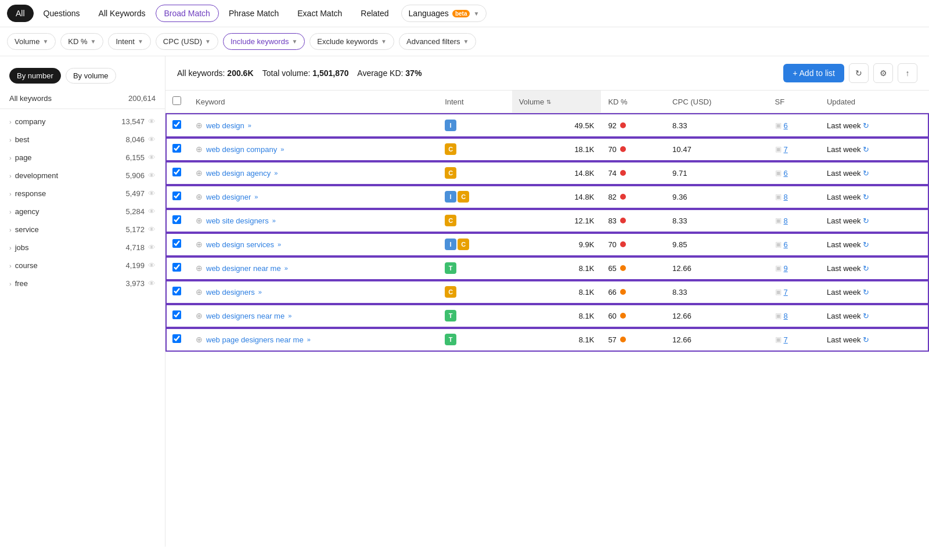  Describe the element at coordinates (633, 125) in the screenshot. I see `kd-cell: 92` at that location.